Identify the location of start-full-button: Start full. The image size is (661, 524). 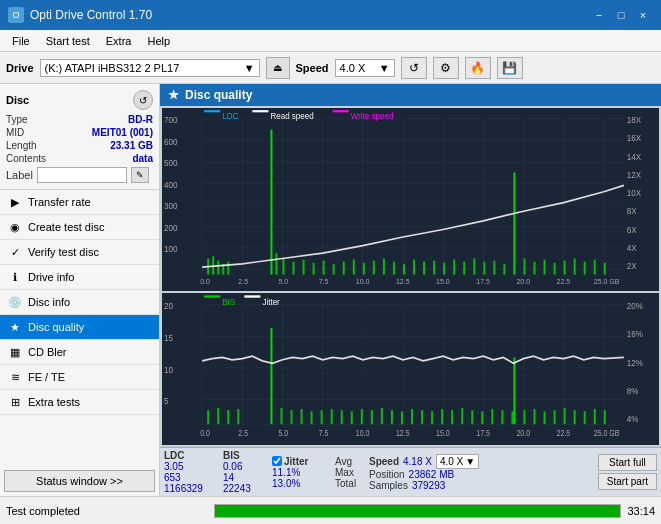
(628, 462).